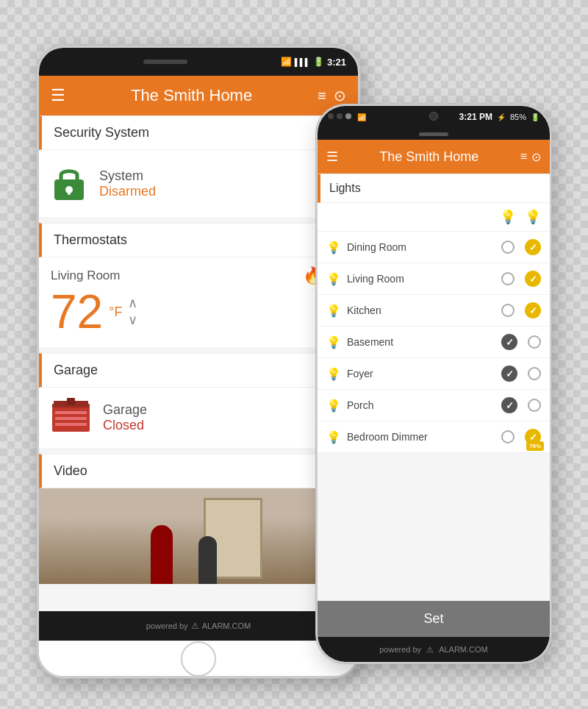 The height and width of the screenshot is (709, 588). Describe the element at coordinates (366, 247) in the screenshot. I see `dining-room-left: 💡 Dining Room` at that location.